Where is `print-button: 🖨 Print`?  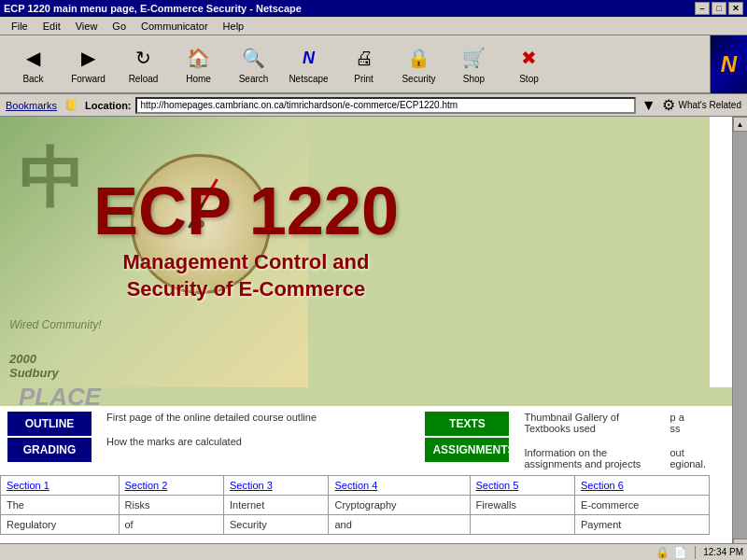 print-button: 🖨 Print is located at coordinates (364, 64).